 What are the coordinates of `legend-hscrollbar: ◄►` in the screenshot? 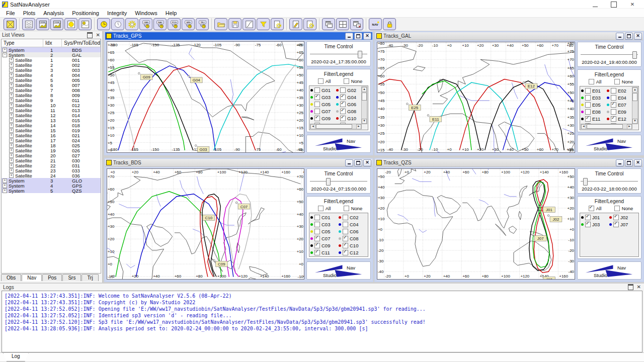 It's located at (336, 127).